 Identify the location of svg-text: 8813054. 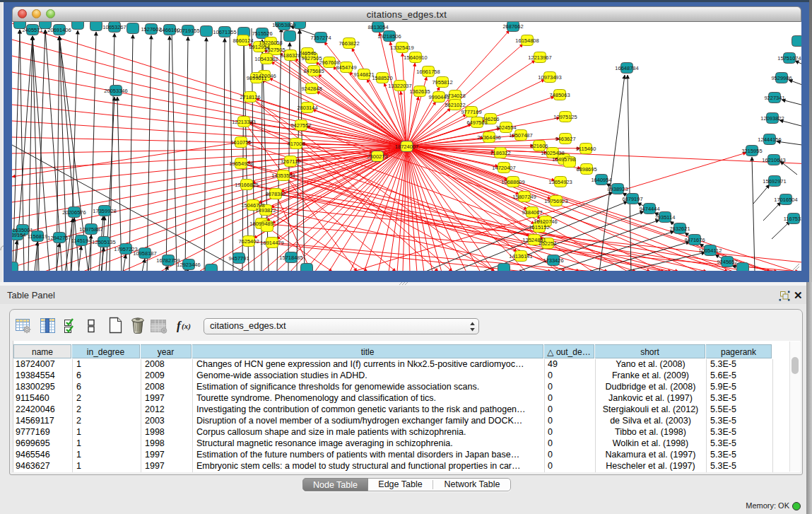
(377, 27).